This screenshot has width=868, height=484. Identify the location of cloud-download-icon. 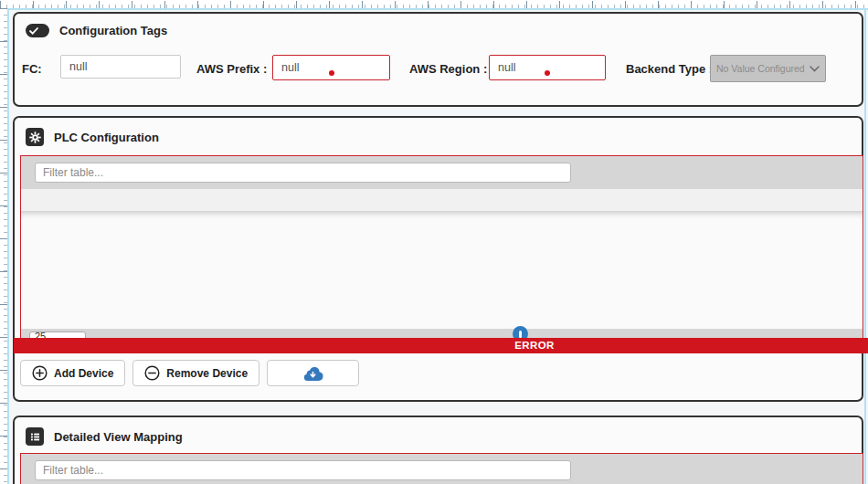
(312, 374).